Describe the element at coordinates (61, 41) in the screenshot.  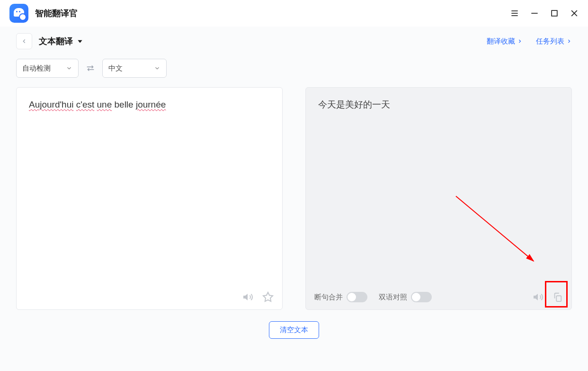
I see `mode-selector: 文本翻译` at that location.